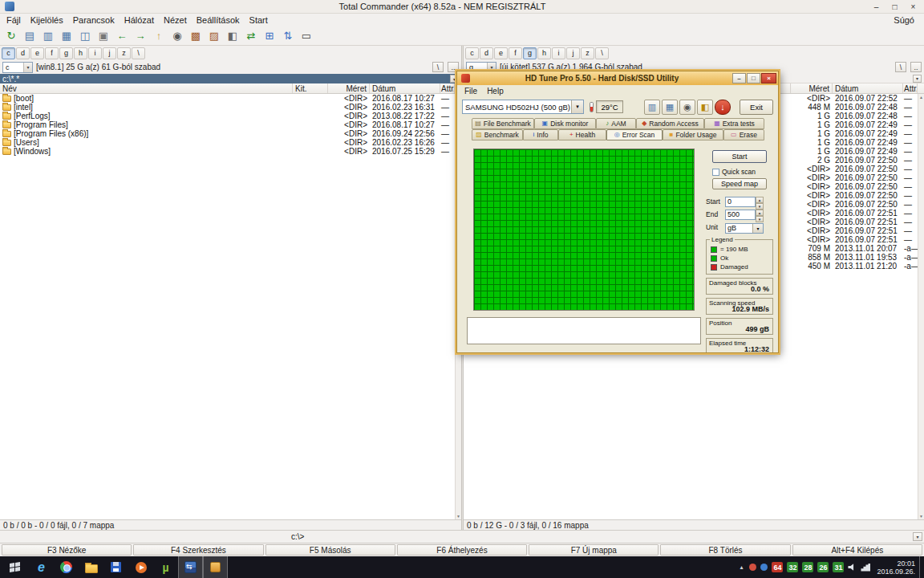 The width and height of the screenshot is (924, 578). What do you see at coordinates (141, 567) in the screenshot?
I see `media-player-icon` at bounding box center [141, 567].